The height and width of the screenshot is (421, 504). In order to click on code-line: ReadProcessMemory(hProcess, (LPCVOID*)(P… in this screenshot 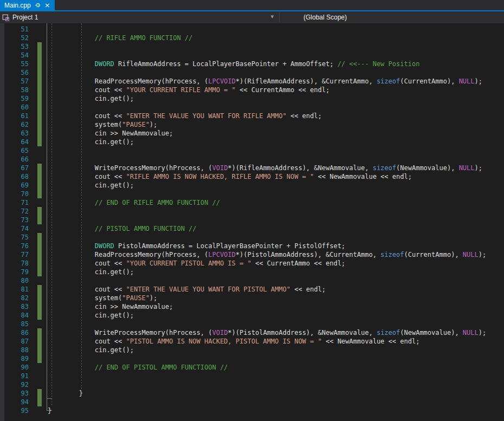, I will do `click(276, 255)`.